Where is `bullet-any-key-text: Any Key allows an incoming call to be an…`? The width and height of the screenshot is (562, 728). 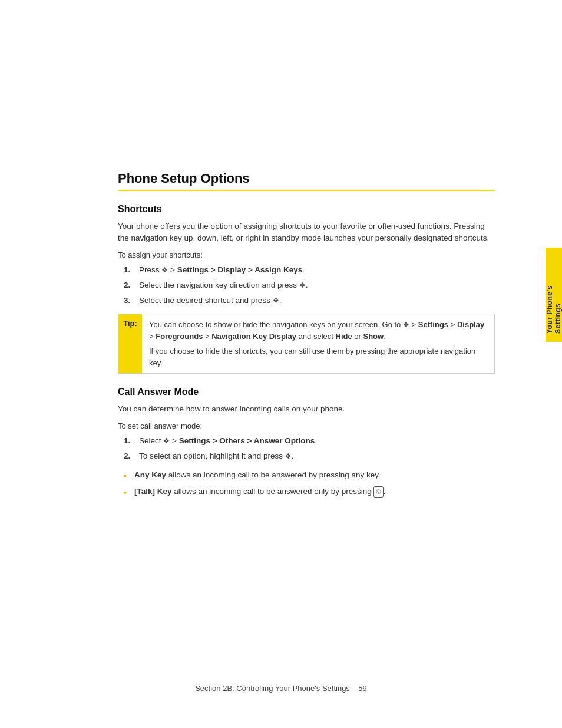
bullet-any-key-text: Any Key allows an incoming call to be an… is located at coordinates (257, 475).